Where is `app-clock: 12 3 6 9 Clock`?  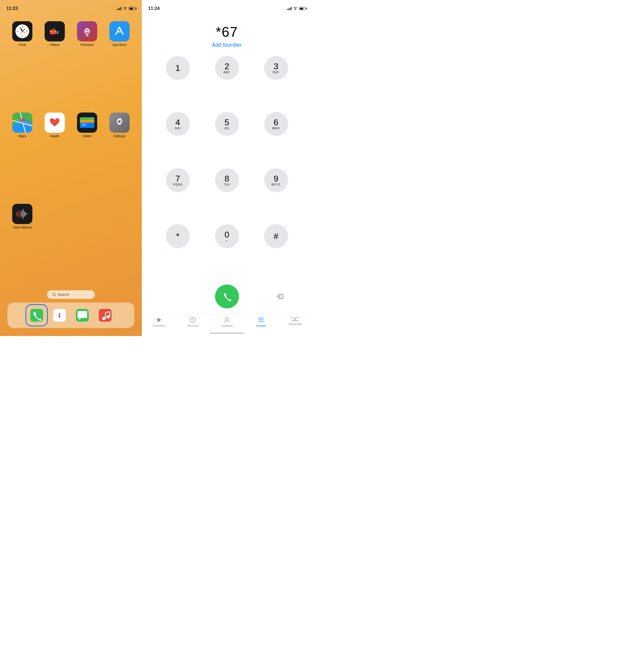 app-clock: 12 3 6 9 Clock is located at coordinates (22, 63).